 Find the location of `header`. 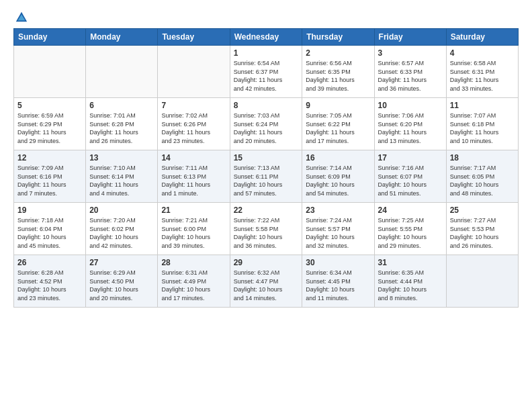

header is located at coordinates (266, 16).